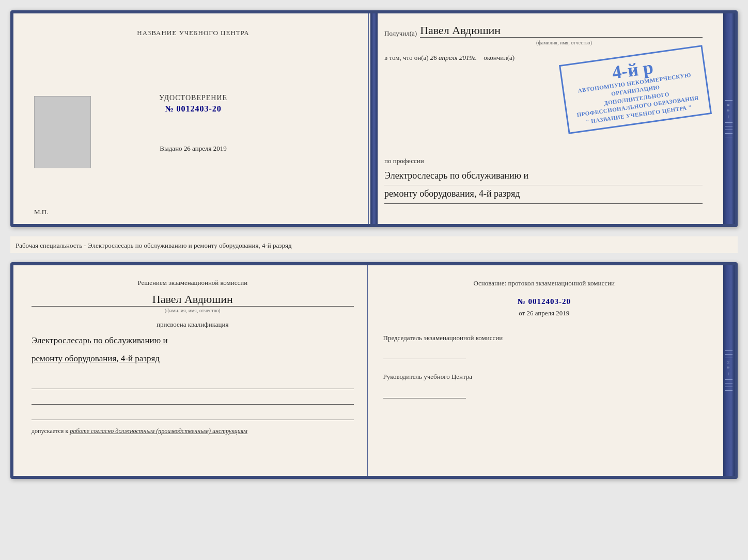 The width and height of the screenshot is (748, 560). Describe the element at coordinates (193, 104) in the screenshot. I see `udostoverenie-block: УДОСТОВЕРЕНИЕ № 0012403-20` at that location.